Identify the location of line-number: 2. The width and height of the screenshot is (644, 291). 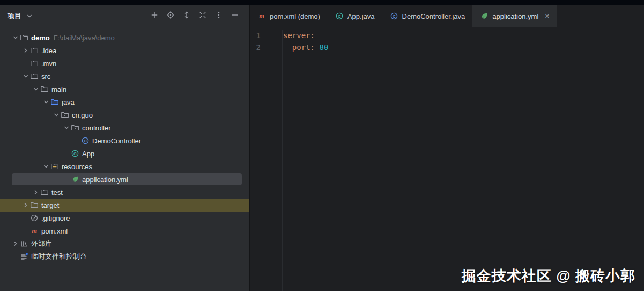
(255, 47).